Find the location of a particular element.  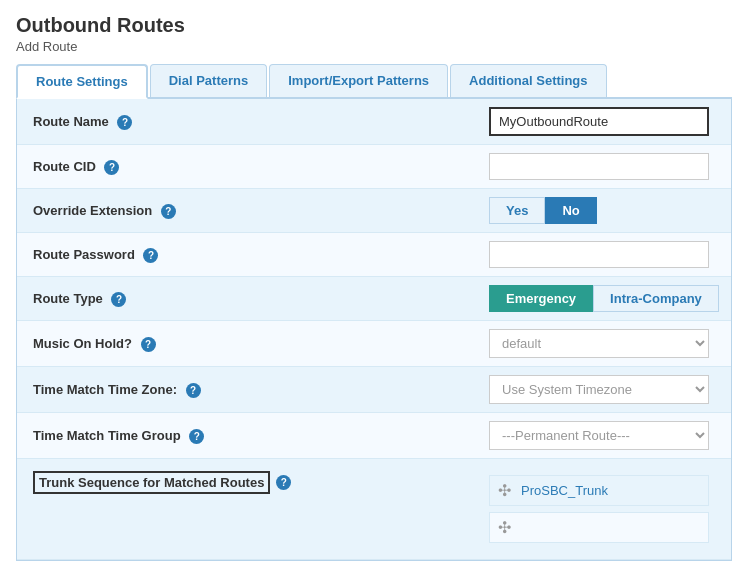

time-match-timezone-row: Time Match Time Zone: ? Use System Timez… is located at coordinates (374, 390).